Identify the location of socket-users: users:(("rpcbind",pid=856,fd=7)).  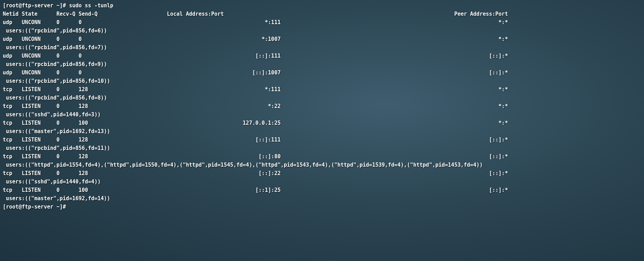
(322, 48).